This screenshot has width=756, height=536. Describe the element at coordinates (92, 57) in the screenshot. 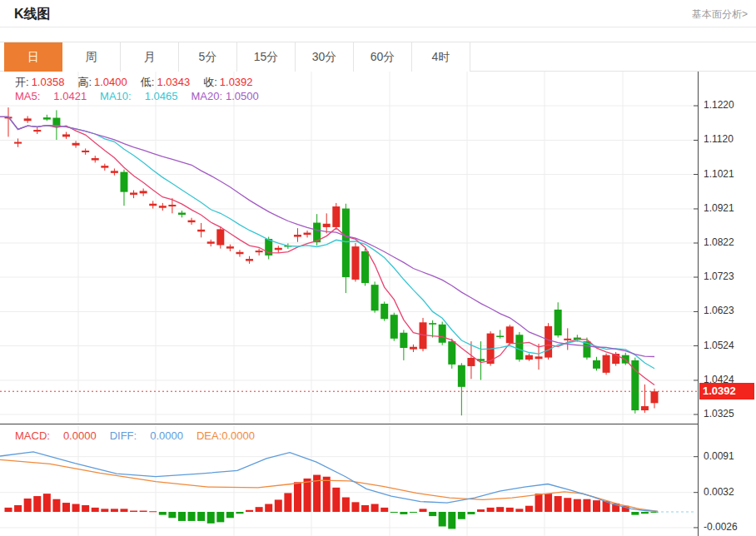

I see `tab-week: 周` at that location.